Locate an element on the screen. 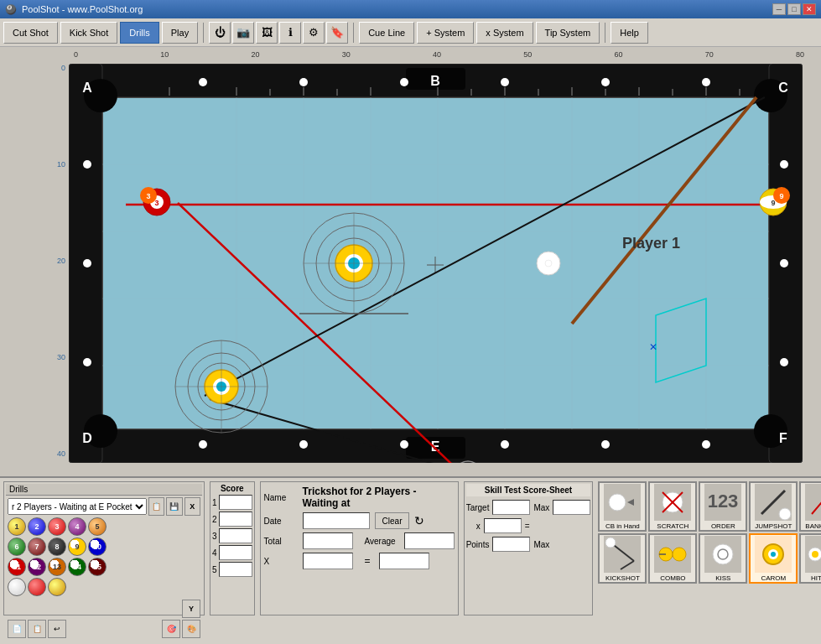  order-label: ORDER is located at coordinates (723, 527).